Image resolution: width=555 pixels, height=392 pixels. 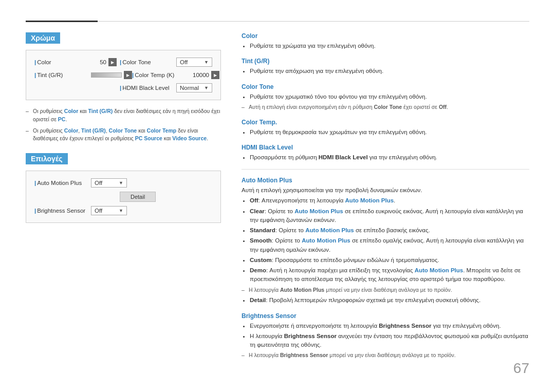 What do you see at coordinates (390, 300) in the screenshot?
I see `amp-bullet-detail: Detail: Προβολή λεπτομερών πληροφοριών σ…` at bounding box center [390, 300].